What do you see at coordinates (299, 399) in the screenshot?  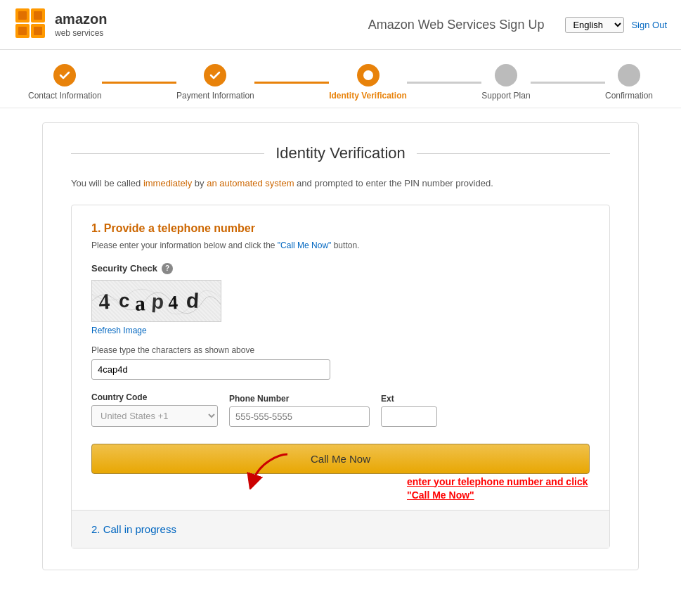 I see `phone-number-label: Phone Number` at bounding box center [299, 399].